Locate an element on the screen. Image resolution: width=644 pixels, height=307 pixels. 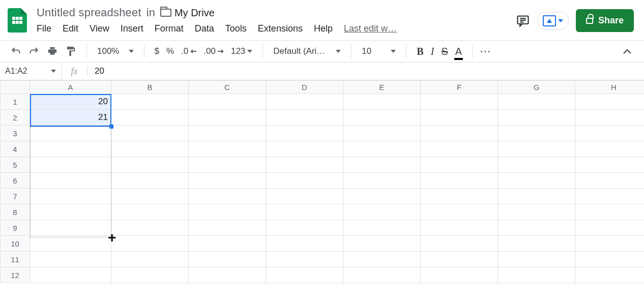
row-header-2: 2 is located at coordinates (15, 118).